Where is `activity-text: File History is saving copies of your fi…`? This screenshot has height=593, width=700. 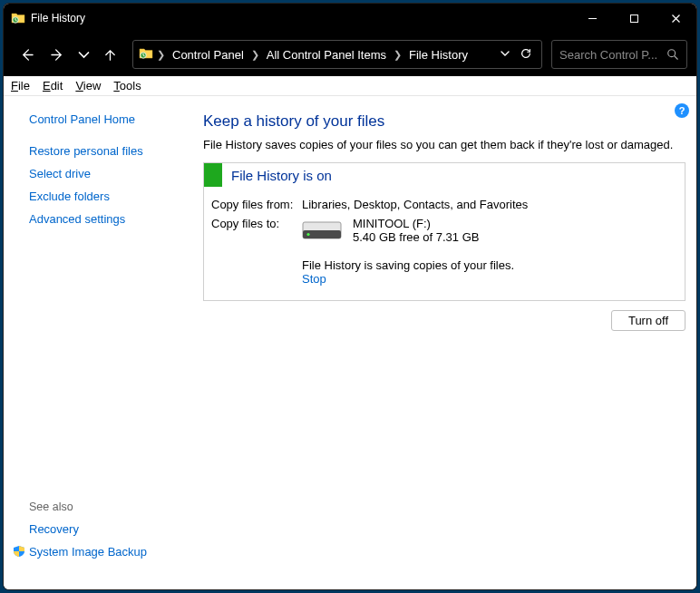 activity-text: File History is saving copies of your fi… is located at coordinates (490, 265).